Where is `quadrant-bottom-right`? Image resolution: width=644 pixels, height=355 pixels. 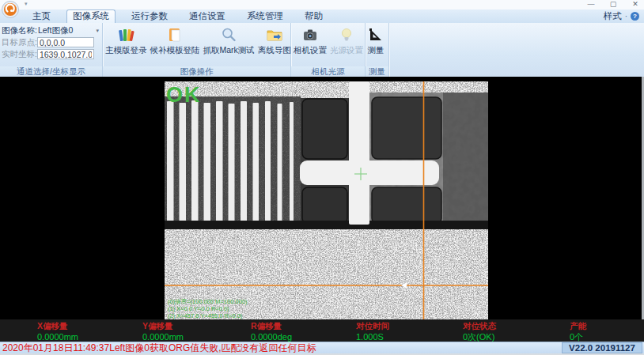
quadrant-bottom-right is located at coordinates (407, 206).